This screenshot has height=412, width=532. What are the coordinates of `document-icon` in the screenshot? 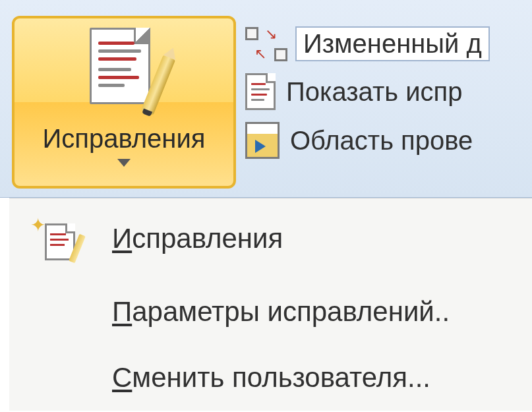 It's located at (260, 92).